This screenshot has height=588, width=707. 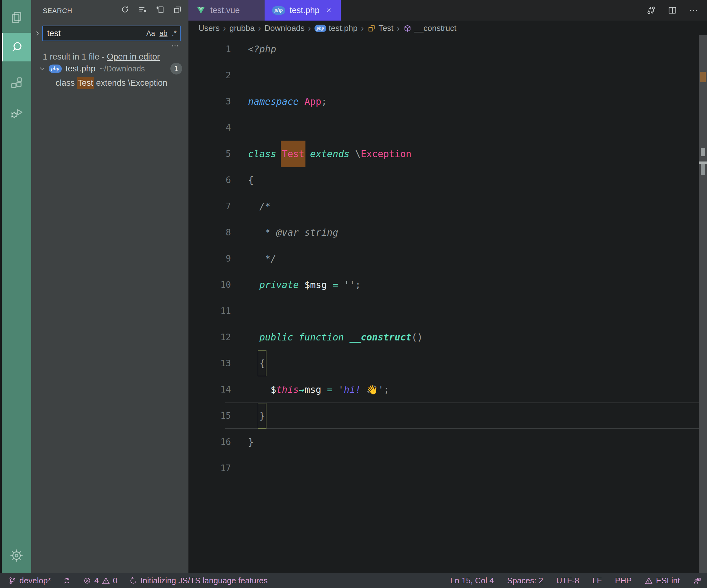 What do you see at coordinates (448, 206) in the screenshot?
I see `code-line-7: 7 /*` at bounding box center [448, 206].